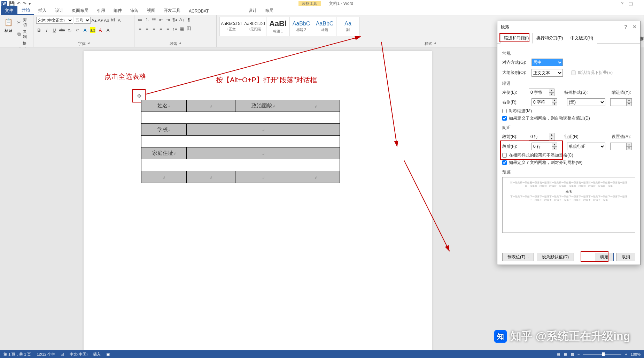 The width and height of the screenshot is (644, 358). Describe the element at coordinates (23, 22) in the screenshot. I see `cut-button: ✂剪切` at that location.